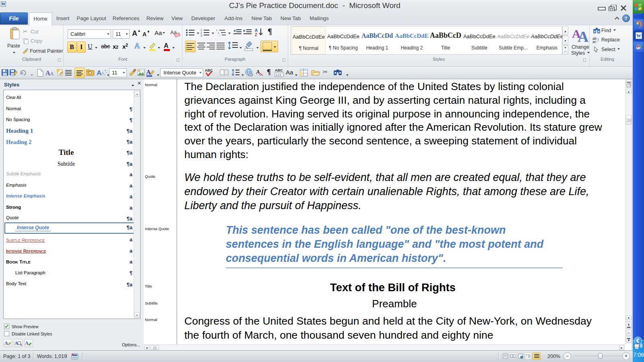 The image size is (644, 362). Describe the element at coordinates (201, 33) in the screenshot. I see `svg-text: 2` at that location.